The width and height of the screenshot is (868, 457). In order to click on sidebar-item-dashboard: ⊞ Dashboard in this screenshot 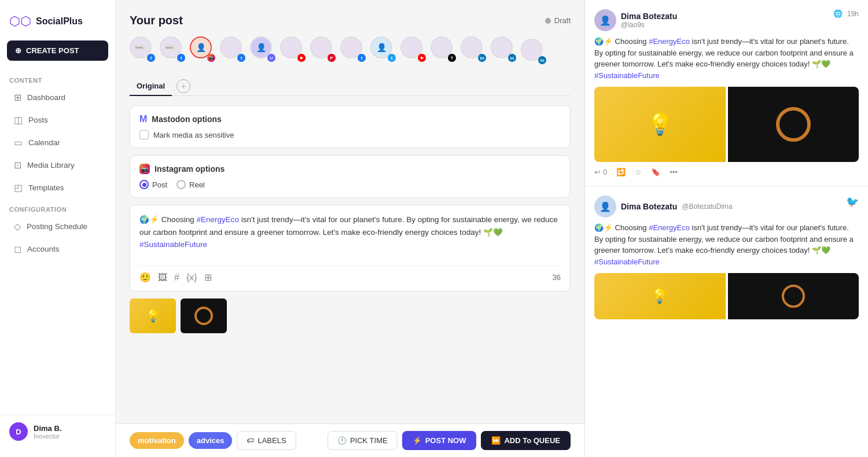, I will do `click(58, 97)`.